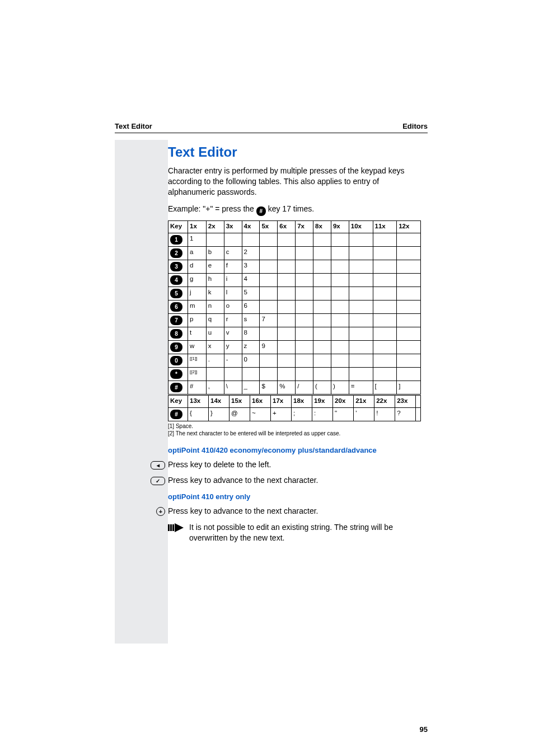 Image resolution: width=534 pixels, height=756 pixels. I want to click on keypad-key-icon: 1, so click(176, 240).